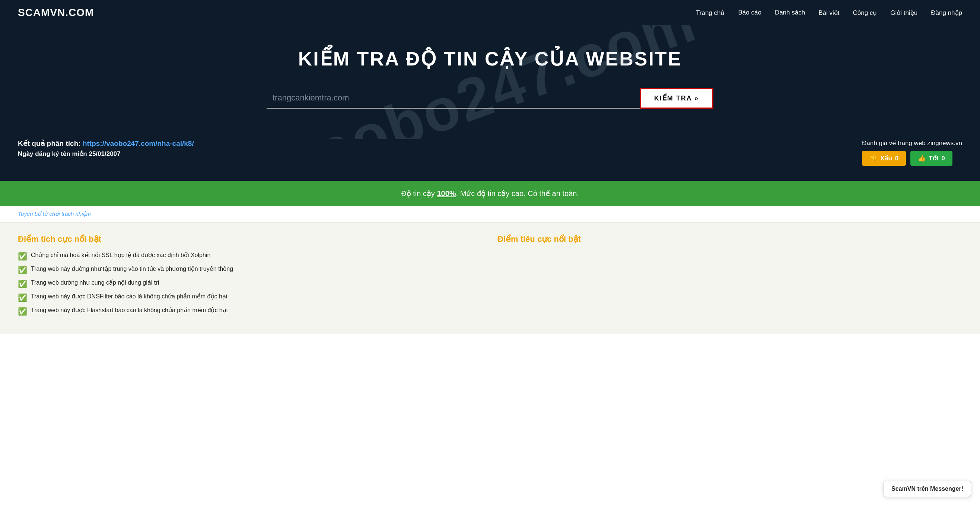  What do you see at coordinates (54, 214) in the screenshot?
I see `disclaimer-link: Tuyên bố từ chối trách nhiệm` at bounding box center [54, 214].